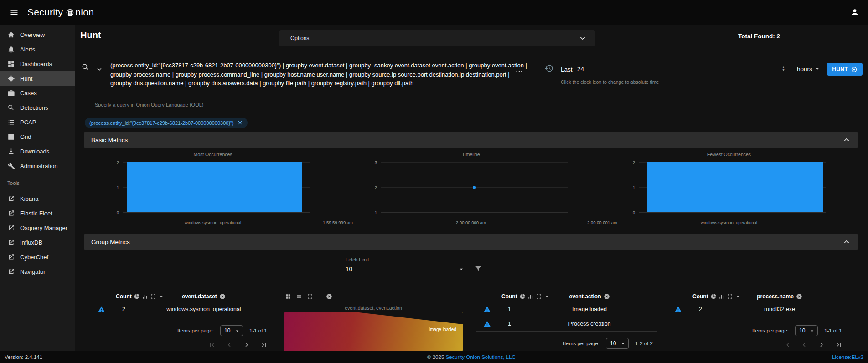 This screenshot has height=363, width=868. I want to click on basic-metrics-header: Basic Metrics, so click(471, 140).